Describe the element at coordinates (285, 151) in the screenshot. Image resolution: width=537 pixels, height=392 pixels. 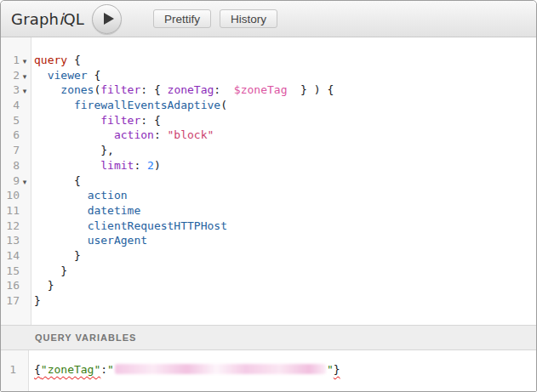
I see `code-line: },` at that location.